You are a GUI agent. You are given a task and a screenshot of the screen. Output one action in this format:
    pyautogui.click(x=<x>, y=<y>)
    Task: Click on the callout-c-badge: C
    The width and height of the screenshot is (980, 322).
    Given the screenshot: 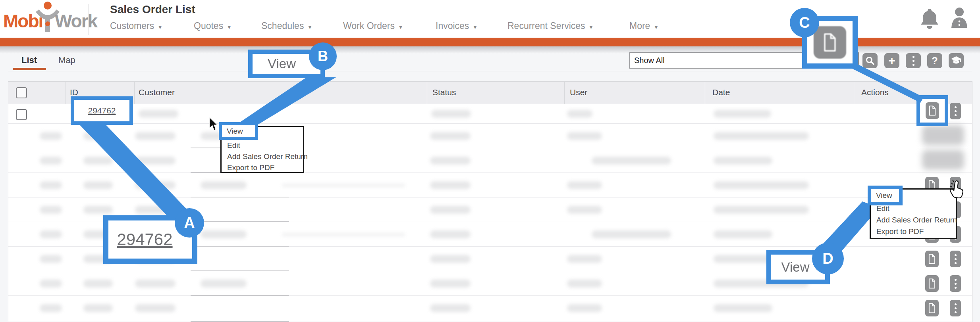 What is the action you would take?
    pyautogui.click(x=804, y=23)
    